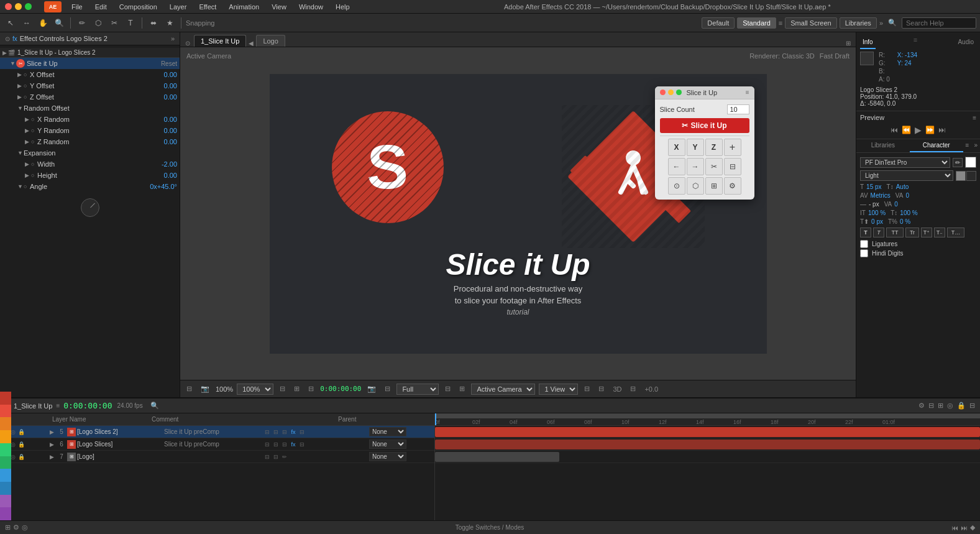 Image resolution: width=980 pixels, height=534 pixels. I want to click on preview-first: ⏮, so click(894, 130).